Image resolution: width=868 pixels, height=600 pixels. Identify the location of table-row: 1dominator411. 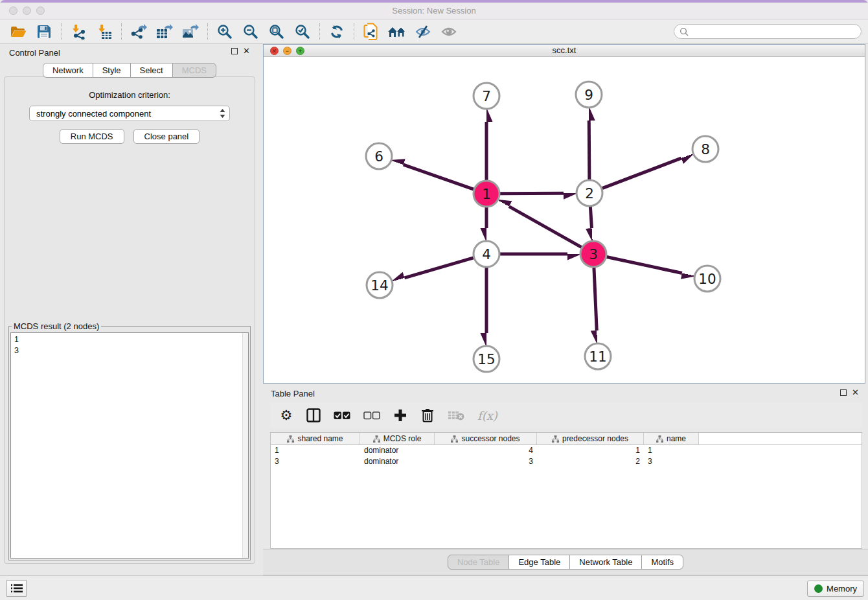
(566, 451).